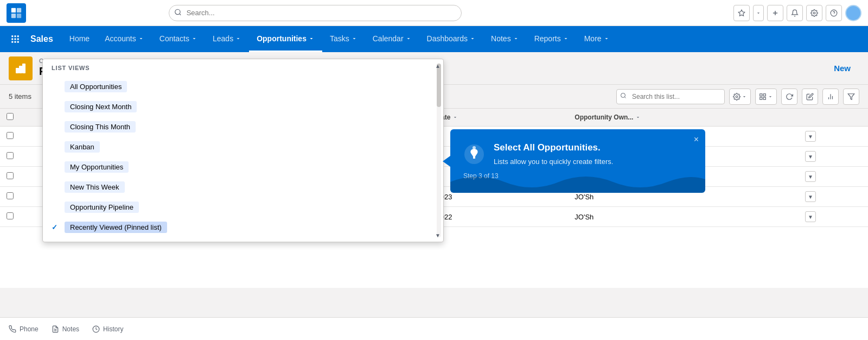 This screenshot has width=868, height=340. Describe the element at coordinates (446, 161) in the screenshot. I see `tooltip-pointer` at that location.